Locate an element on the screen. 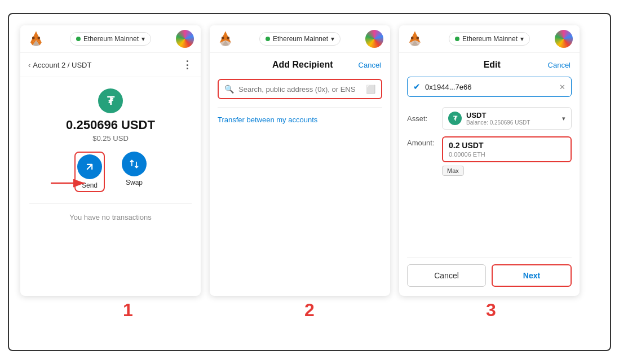 The height and width of the screenshot is (364, 619). chevron-down-icon-2: ▾ is located at coordinates (333, 39).